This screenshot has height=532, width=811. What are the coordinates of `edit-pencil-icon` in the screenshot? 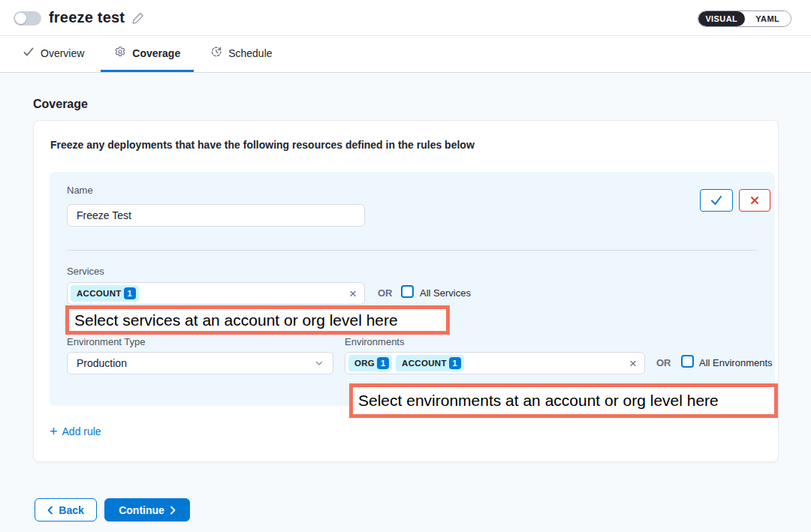 It's located at (138, 18).